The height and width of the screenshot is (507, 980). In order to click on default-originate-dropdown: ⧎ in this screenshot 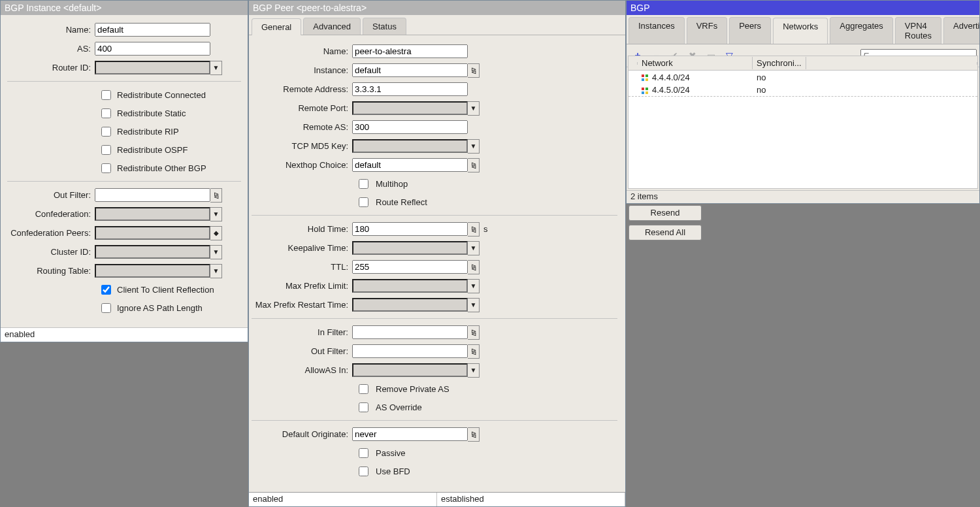, I will do `click(474, 434)`.